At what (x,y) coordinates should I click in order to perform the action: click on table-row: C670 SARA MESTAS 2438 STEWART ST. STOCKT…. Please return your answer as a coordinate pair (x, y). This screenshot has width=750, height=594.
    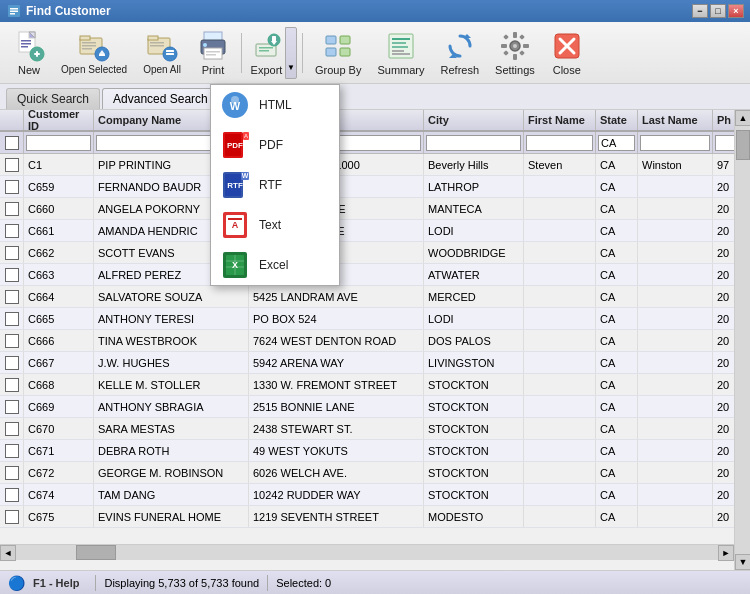
    Looking at the image, I should click on (367, 429).